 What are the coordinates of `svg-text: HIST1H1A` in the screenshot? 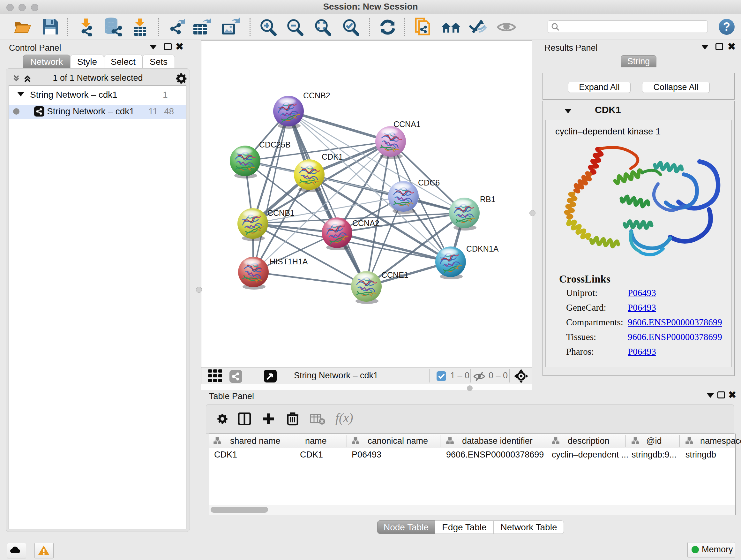 It's located at (289, 261).